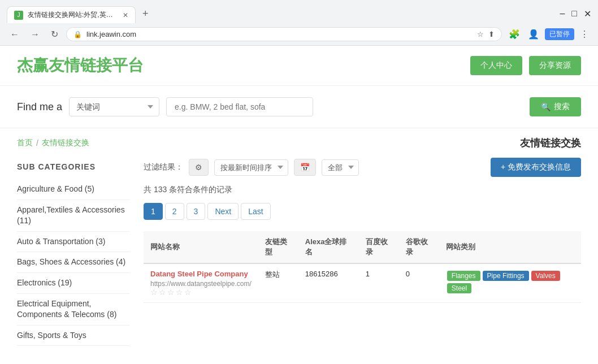 The image size is (598, 364). I want to click on breadcrumb-bar: 首页 / 友情链接交换 友情链接交换, so click(299, 143).